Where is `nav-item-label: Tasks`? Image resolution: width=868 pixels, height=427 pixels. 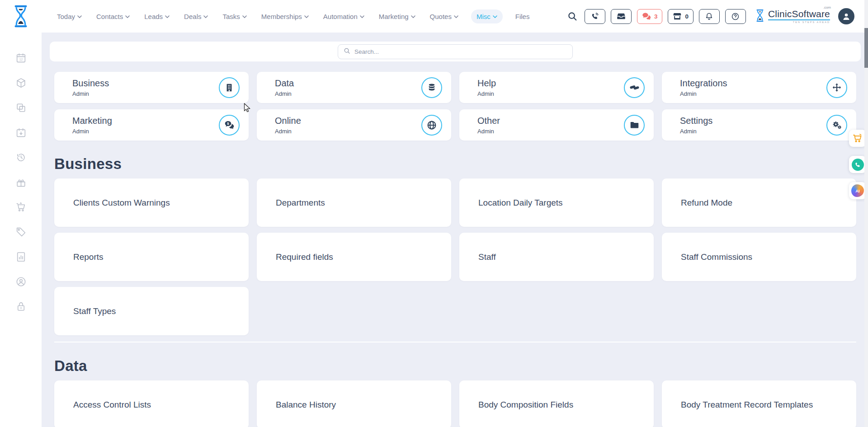
nav-item-label: Tasks is located at coordinates (231, 16).